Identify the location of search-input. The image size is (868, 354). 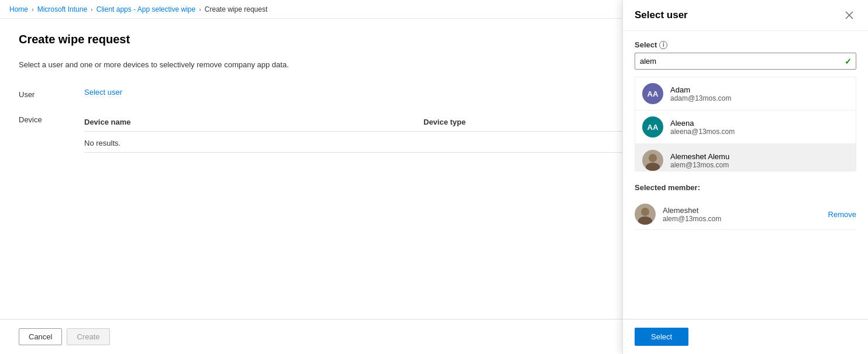
(745, 61).